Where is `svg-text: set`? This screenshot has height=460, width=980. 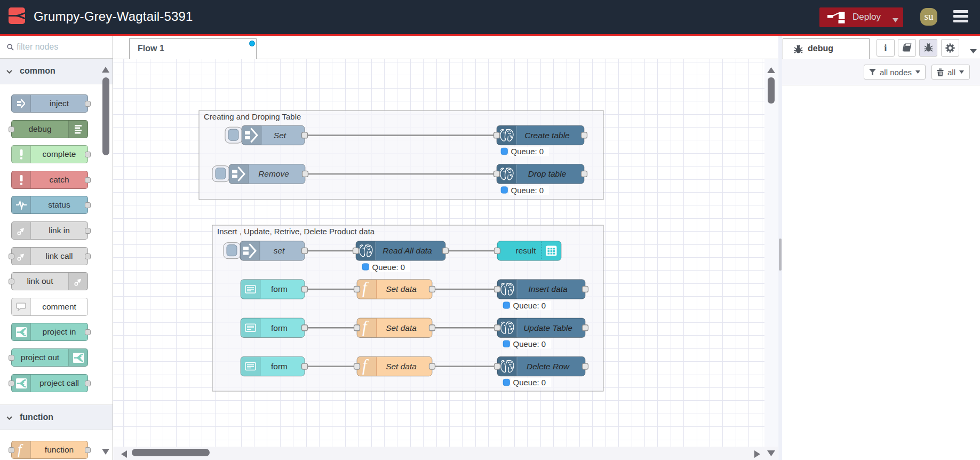
svg-text: set is located at coordinates (280, 251).